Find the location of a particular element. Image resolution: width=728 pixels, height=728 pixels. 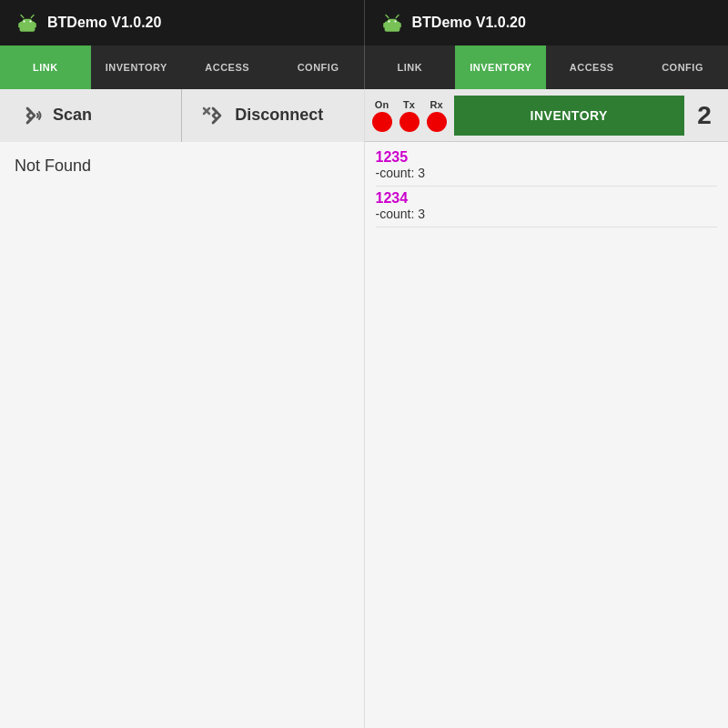

on-label: On is located at coordinates (382, 105).